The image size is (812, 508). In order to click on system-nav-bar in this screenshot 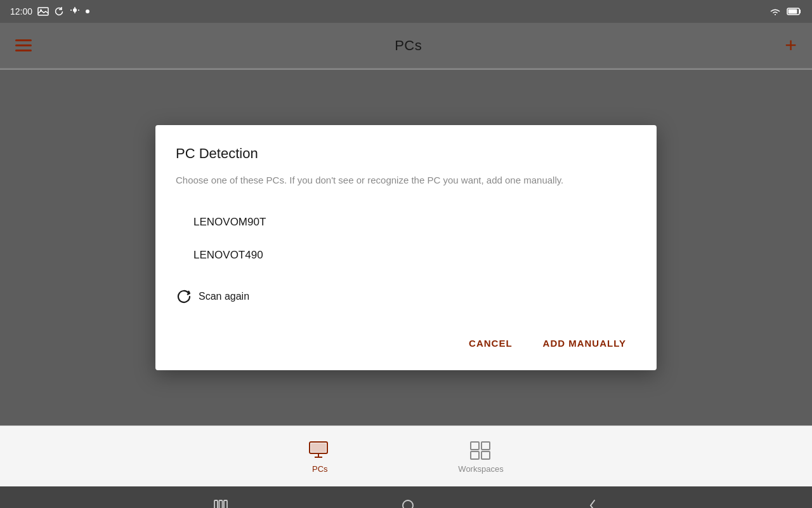, I will do `click(406, 497)`.